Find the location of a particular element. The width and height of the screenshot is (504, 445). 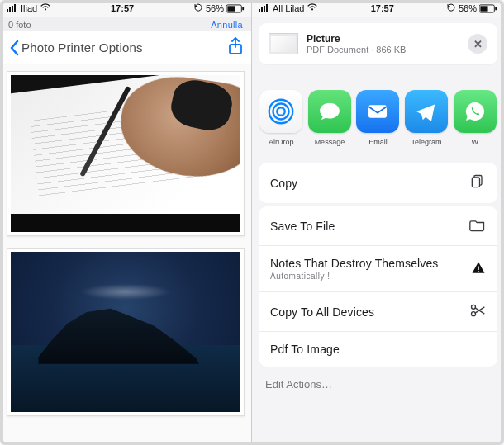

nav-bar: Photo Printer Options is located at coordinates (126, 48).